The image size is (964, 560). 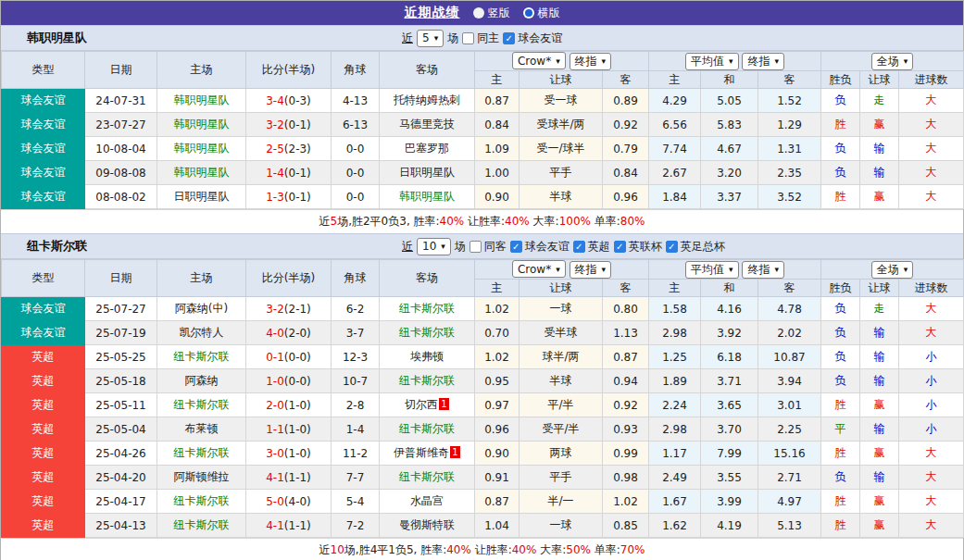 I want to click on handicap-cell: 平/半, so click(x=561, y=405).